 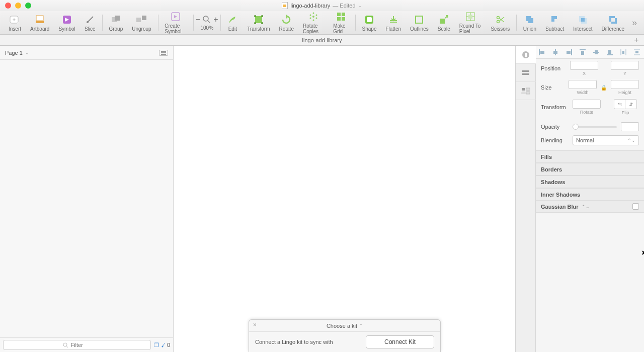 I want to click on inner-shadows-section-header: Inner Shadows, so click(x=590, y=194).